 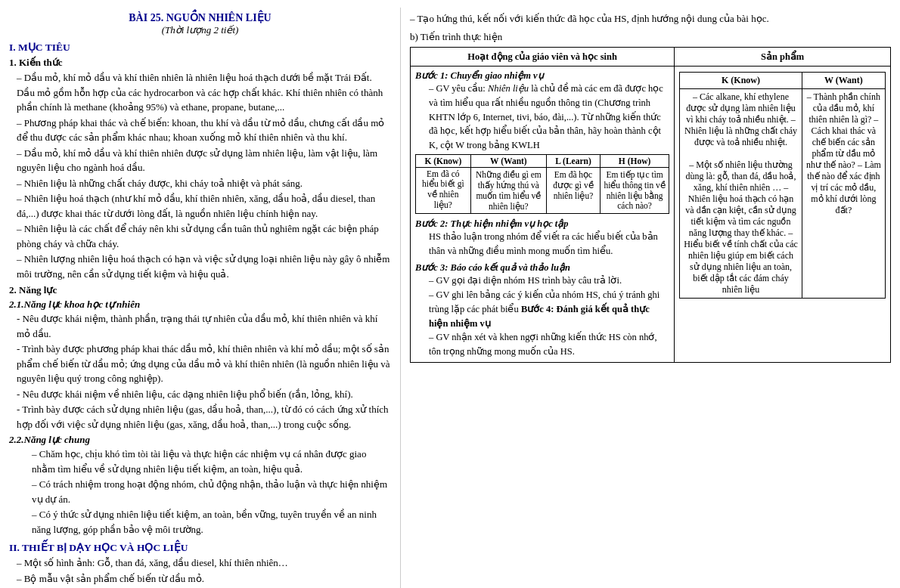 What do you see at coordinates (650, 37) in the screenshot?
I see `right-intro-line2: b) Tiến trình thực hiện` at bounding box center [650, 37].